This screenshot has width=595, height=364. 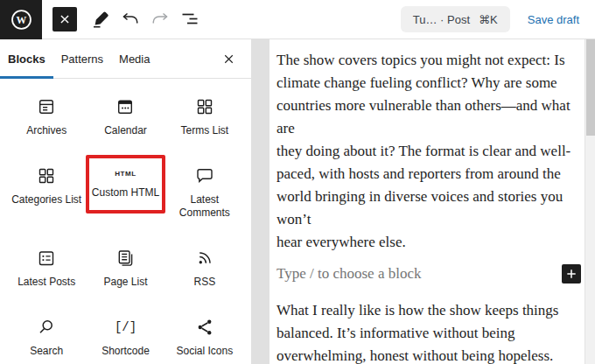 What do you see at coordinates (348, 274) in the screenshot?
I see `block-placeholder-text: Type / to choose a block` at bounding box center [348, 274].